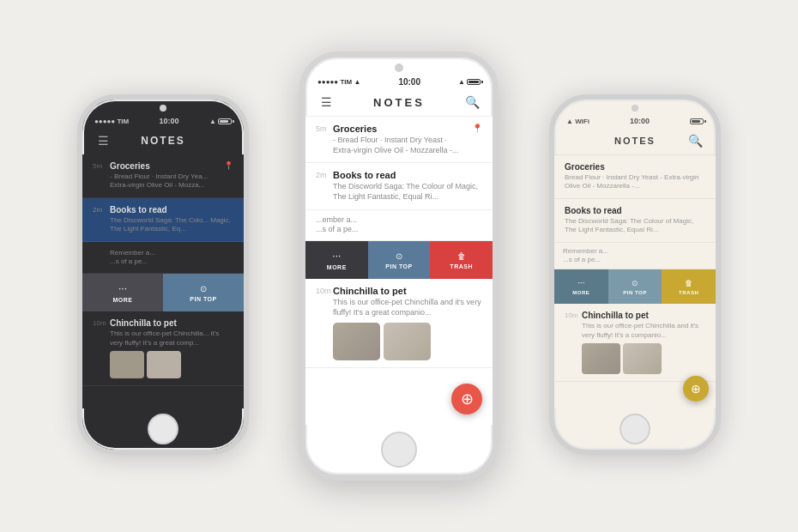 The width and height of the screenshot is (798, 532). Describe the element at coordinates (163, 142) in the screenshot. I see `header-left: ☰ NOTES` at that location.